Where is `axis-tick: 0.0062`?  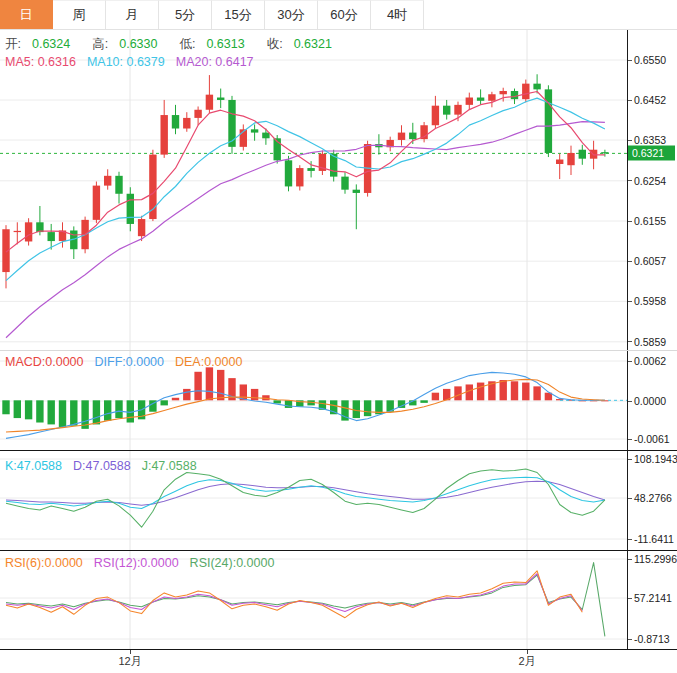 axis-tick: 0.0062 is located at coordinates (647, 361).